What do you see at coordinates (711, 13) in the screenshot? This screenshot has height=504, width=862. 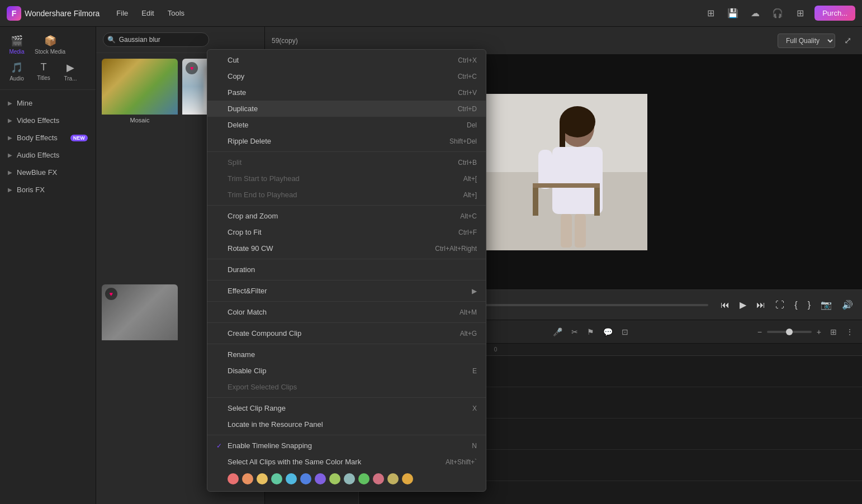 I see `layout-icon: ⊞` at bounding box center [711, 13].